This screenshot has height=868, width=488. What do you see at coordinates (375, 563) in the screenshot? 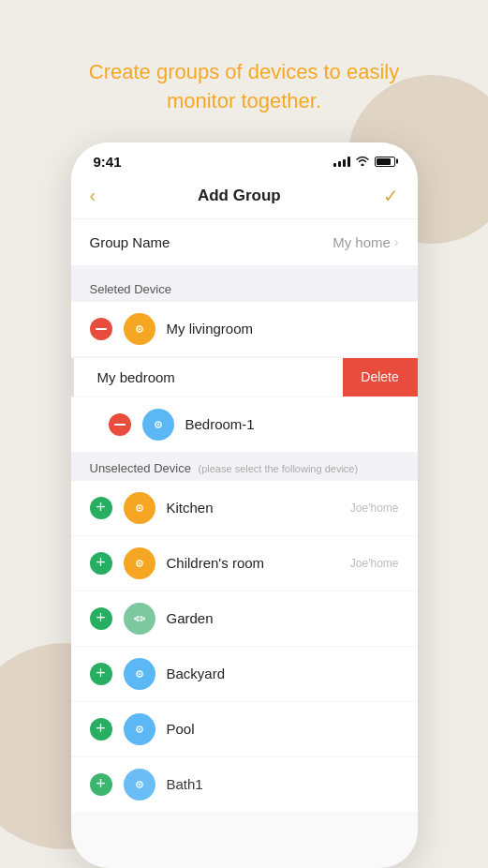
I see `childrens-room-device-home: Joe'home` at bounding box center [375, 563].